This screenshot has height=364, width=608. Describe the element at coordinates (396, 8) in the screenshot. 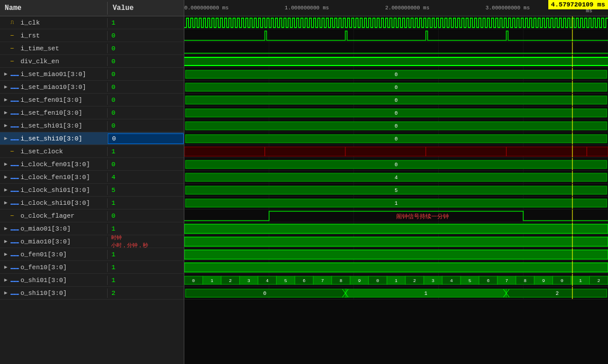

I see `time-header: 0.000000000 ms1.000000000 ms2.000000000 …` at that location.